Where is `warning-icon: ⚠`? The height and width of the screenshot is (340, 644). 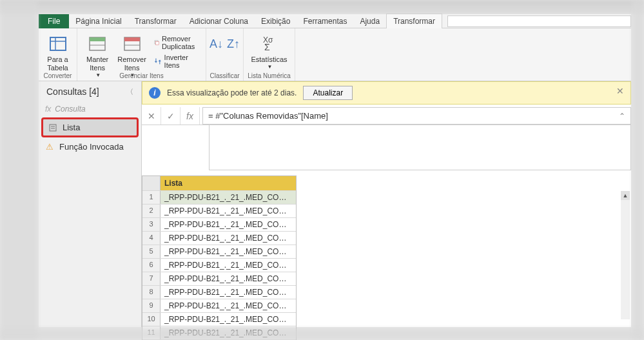
warning-icon: ⚠ is located at coordinates (50, 147).